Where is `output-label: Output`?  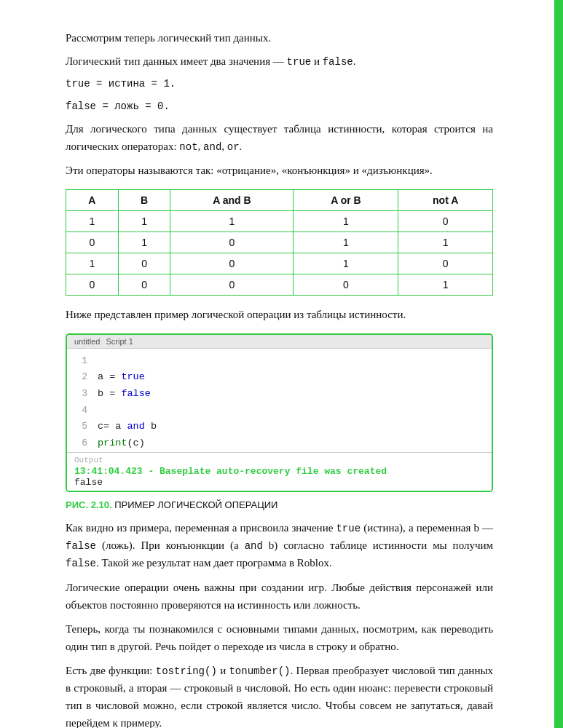
output-label: Output is located at coordinates (280, 460).